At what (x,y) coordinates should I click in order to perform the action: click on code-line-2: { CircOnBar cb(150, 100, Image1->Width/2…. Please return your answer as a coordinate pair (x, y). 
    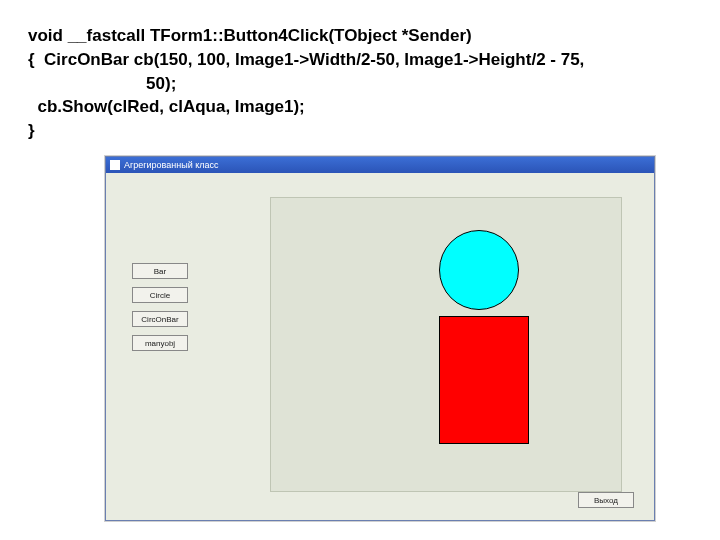
    Looking at the image, I should click on (306, 60).